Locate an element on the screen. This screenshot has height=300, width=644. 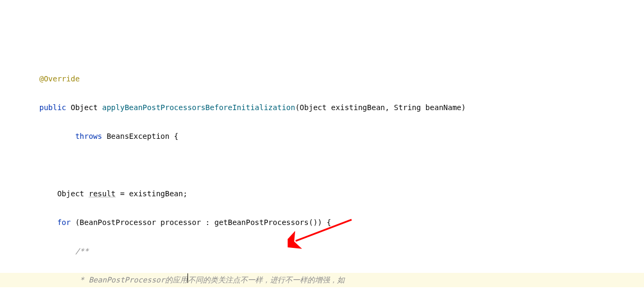
code-line: Object result = existingBean; is located at coordinates (322, 194).